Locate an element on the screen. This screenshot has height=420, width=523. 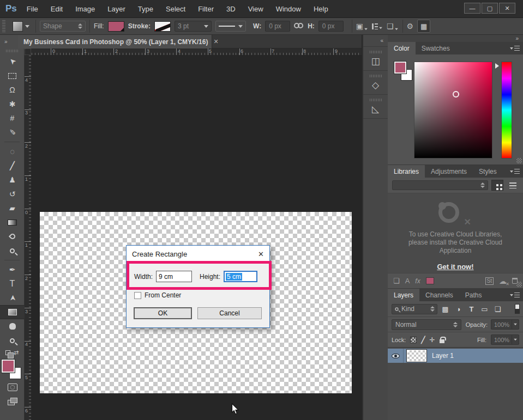
layer-row: Layer 1 is located at coordinates (455, 356).